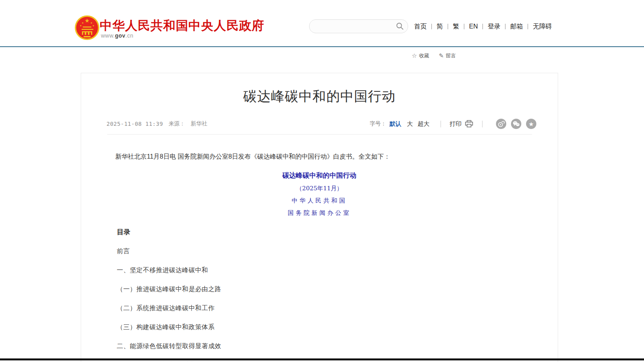 The image size is (644, 362). What do you see at coordinates (441, 56) in the screenshot?
I see `pencil-icon: ✎` at bounding box center [441, 56].